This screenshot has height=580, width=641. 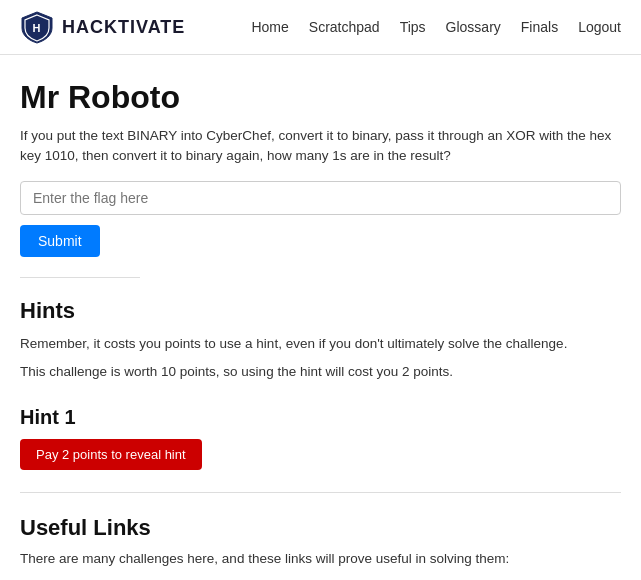 I want to click on nav-logout: Logout, so click(x=600, y=27).